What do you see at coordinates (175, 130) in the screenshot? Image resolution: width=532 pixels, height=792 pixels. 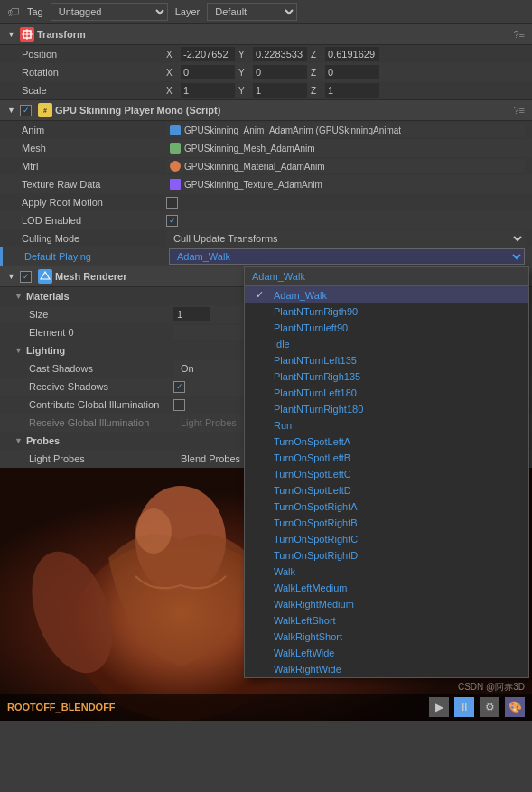 I see `anim-ref-icon` at bounding box center [175, 130].